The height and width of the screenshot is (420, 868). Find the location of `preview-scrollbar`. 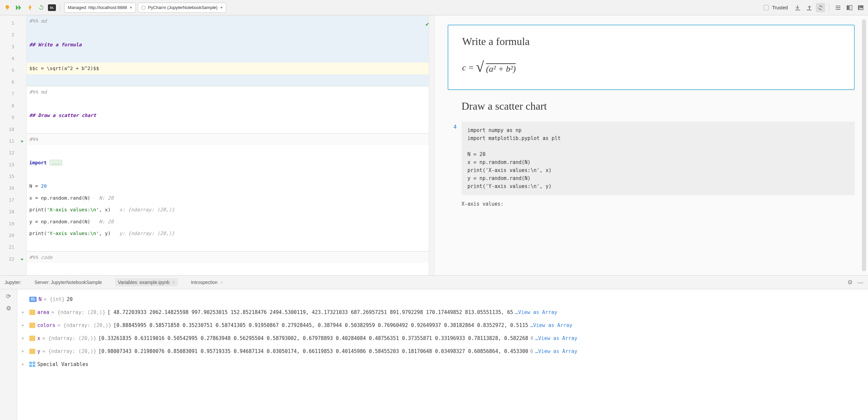

preview-scrollbar is located at coordinates (864, 145).